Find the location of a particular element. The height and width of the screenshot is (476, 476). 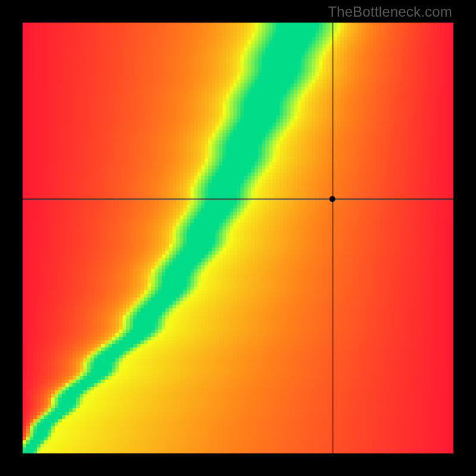

watermark-text: TheBottleneck.com is located at coordinates (390, 12).